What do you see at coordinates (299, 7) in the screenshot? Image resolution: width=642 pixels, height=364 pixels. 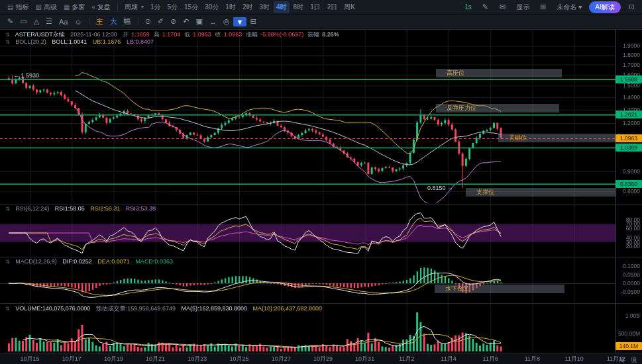 I see `timeframe-8时: 8时` at bounding box center [299, 7].